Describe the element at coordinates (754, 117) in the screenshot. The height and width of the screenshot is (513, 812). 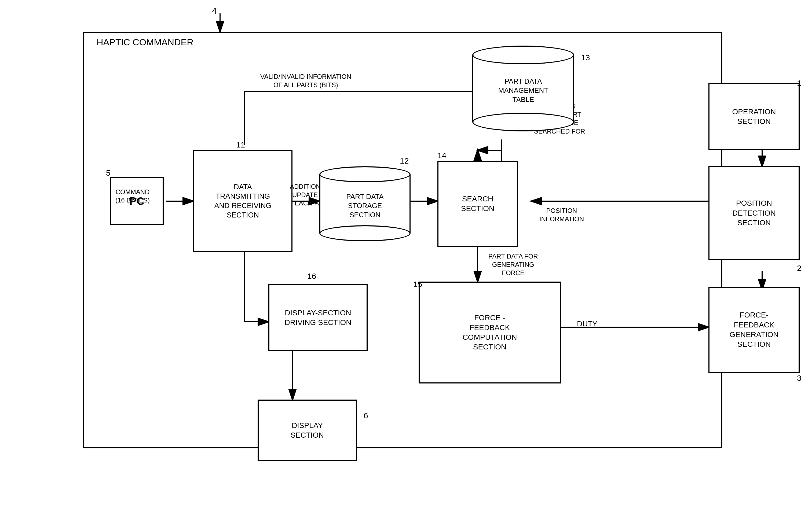
I see `operation-section-label: OPERATION SECTION` at that location.